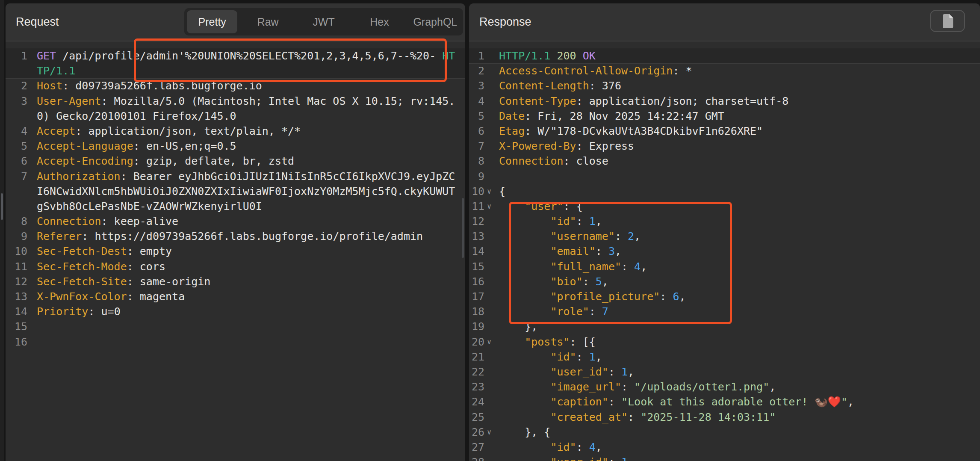  What do you see at coordinates (735, 402) in the screenshot?
I see `token-str: "Look at this adorable otter! 🦦❤️"` at bounding box center [735, 402].